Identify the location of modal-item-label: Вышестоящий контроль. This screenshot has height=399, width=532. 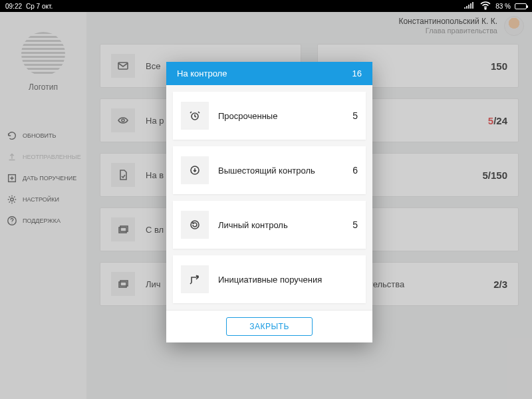
(281, 170).